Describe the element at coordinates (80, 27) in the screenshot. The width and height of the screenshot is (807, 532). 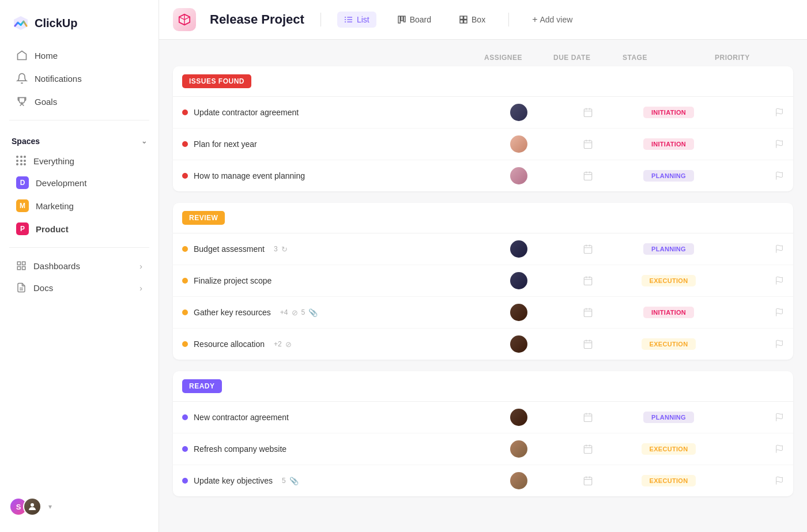
I see `logo: ClickUp` at that location.